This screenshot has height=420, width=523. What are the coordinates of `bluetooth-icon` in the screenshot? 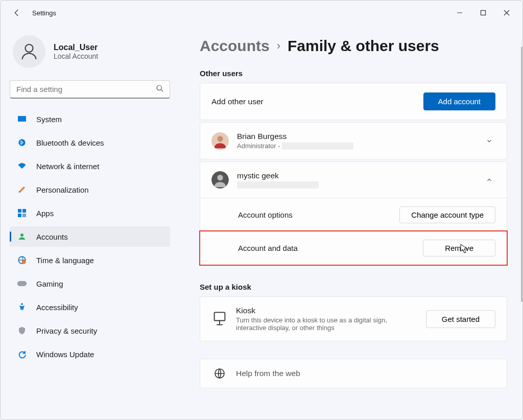 It's located at (22, 143).